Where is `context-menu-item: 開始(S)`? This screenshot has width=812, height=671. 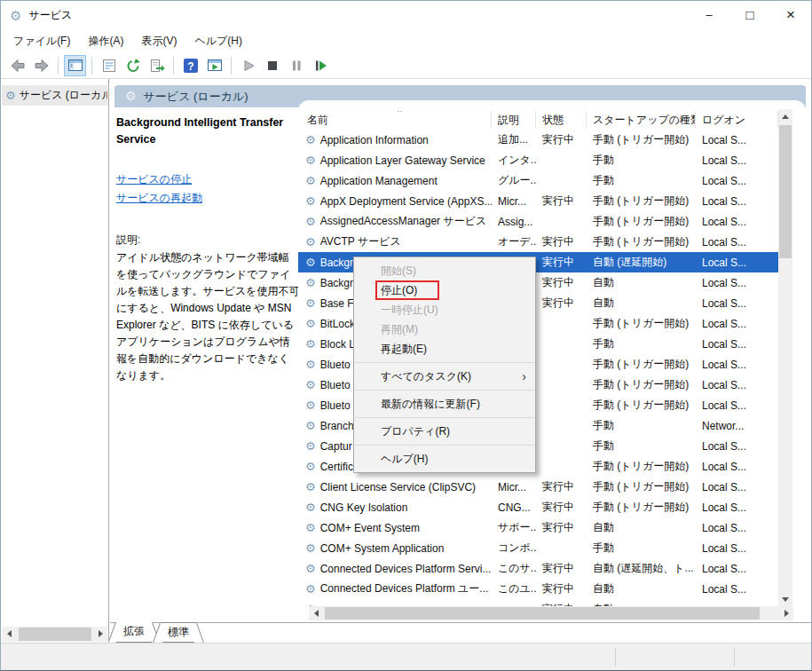
context-menu-item: 開始(S) is located at coordinates (445, 271).